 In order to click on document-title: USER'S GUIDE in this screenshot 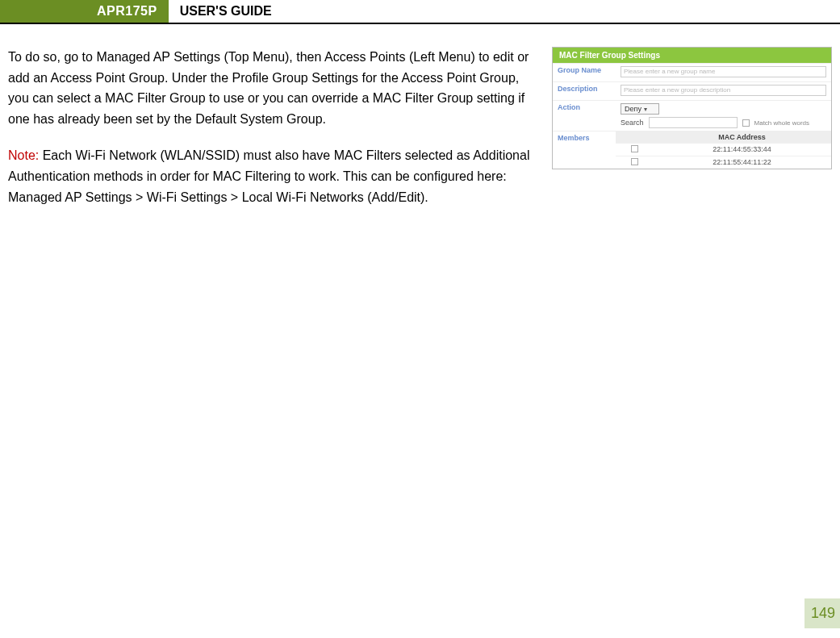, I will do `click(226, 11)`.